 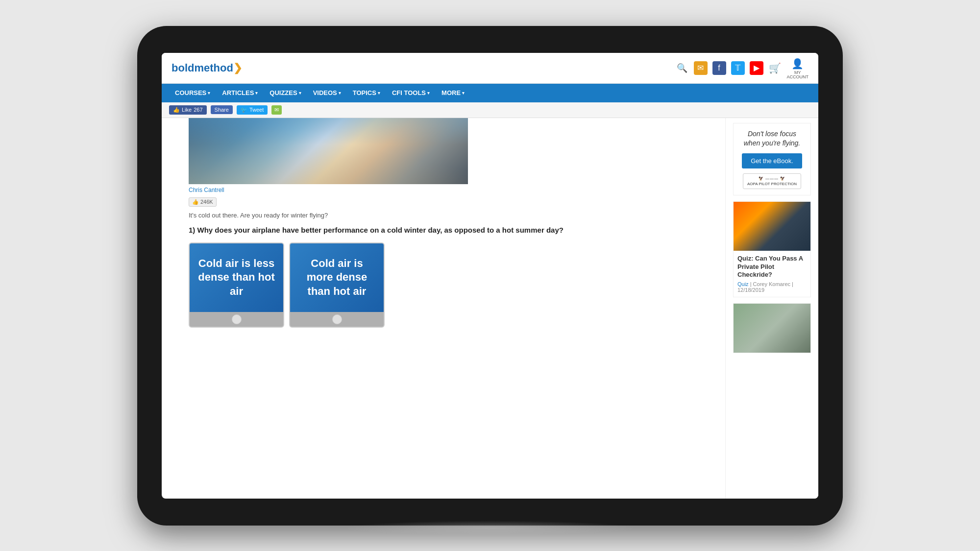 What do you see at coordinates (453, 285) in the screenshot?
I see `answer-cards: Cold air is less dense than hot air Cold…` at bounding box center [453, 285].